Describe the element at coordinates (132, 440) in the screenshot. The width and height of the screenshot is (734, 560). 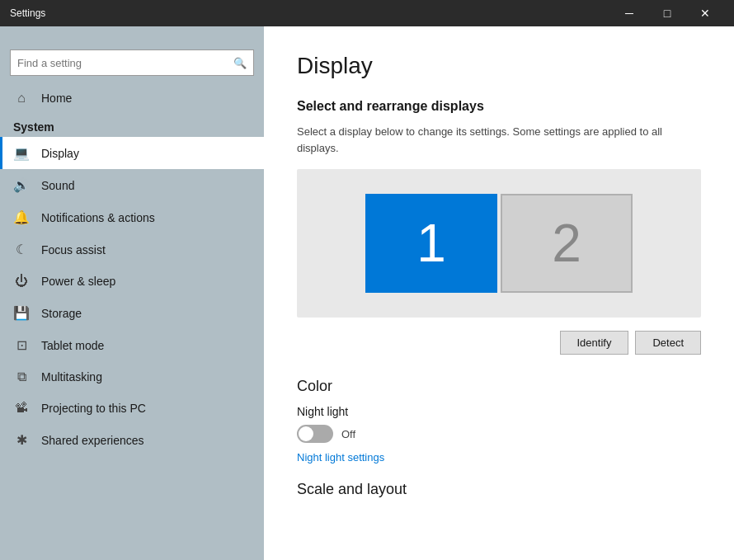
I see `sidebar-item-shared: ✱ Shared experiences` at that location.